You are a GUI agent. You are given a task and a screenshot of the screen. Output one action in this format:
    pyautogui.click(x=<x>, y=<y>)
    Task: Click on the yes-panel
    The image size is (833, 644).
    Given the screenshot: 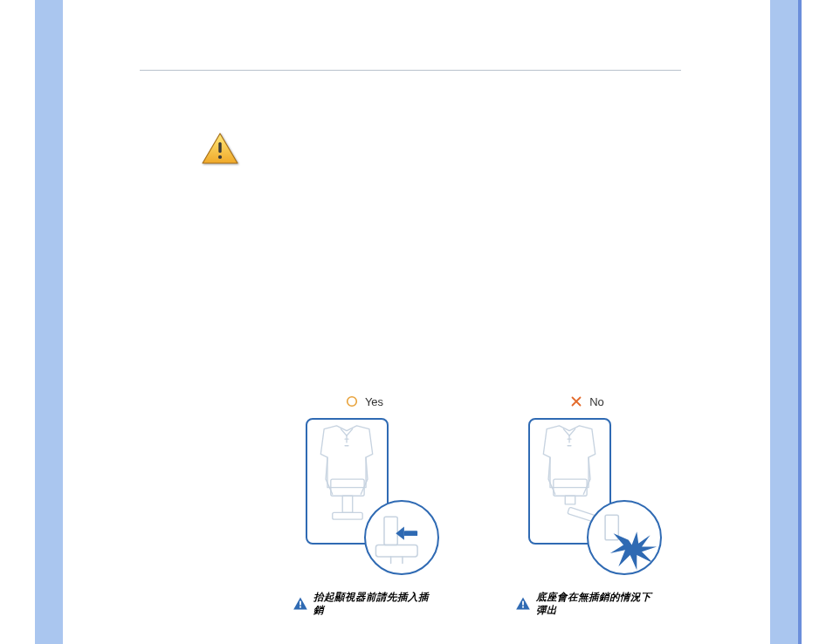 What is the action you would take?
    pyautogui.click(x=365, y=492)
    